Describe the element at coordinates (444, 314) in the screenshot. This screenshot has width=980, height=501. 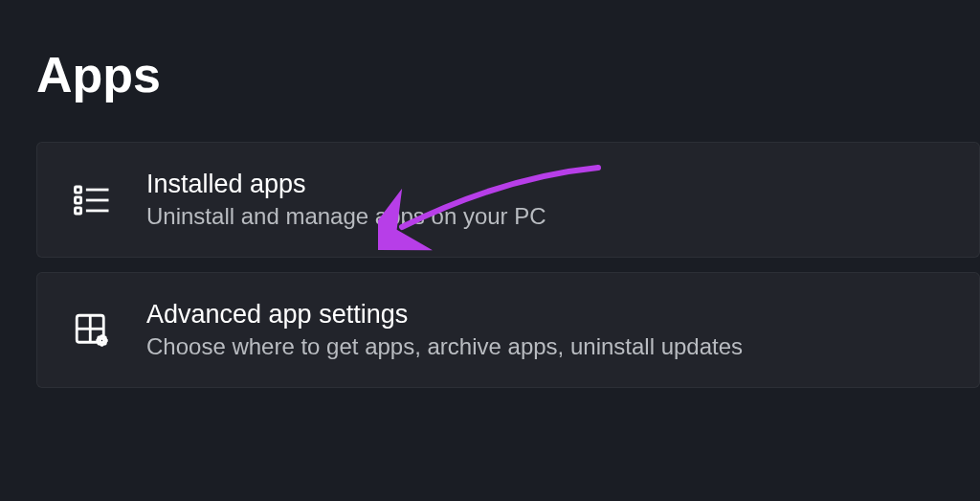
I see `item-title: Advanced app settings` at that location.